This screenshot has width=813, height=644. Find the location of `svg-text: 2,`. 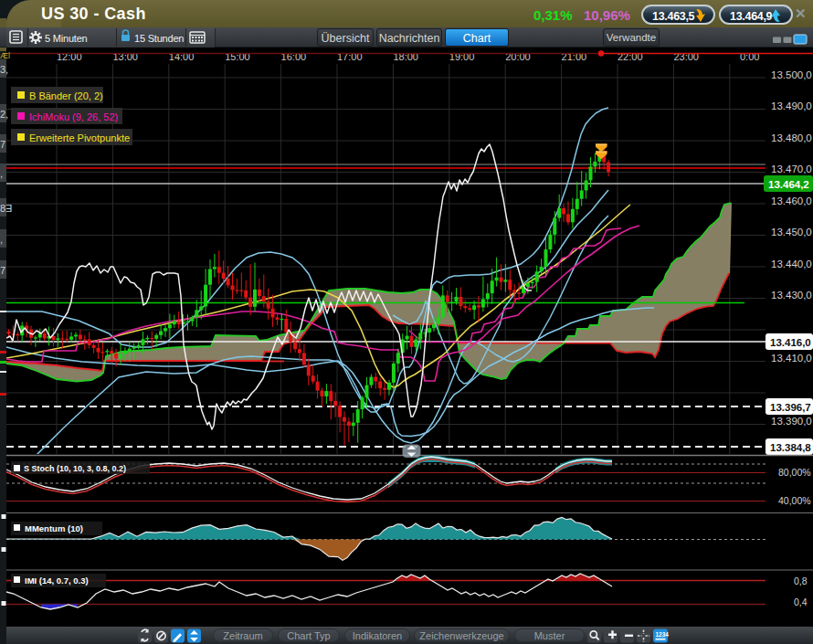

svg-text: 2, is located at coordinates (4, 114).